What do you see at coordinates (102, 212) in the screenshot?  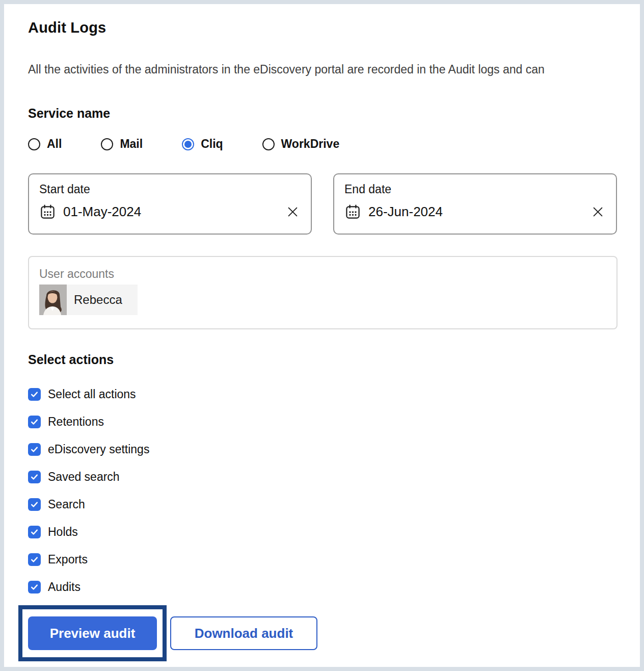 I see `start-date-value: 01-May-2024` at bounding box center [102, 212].